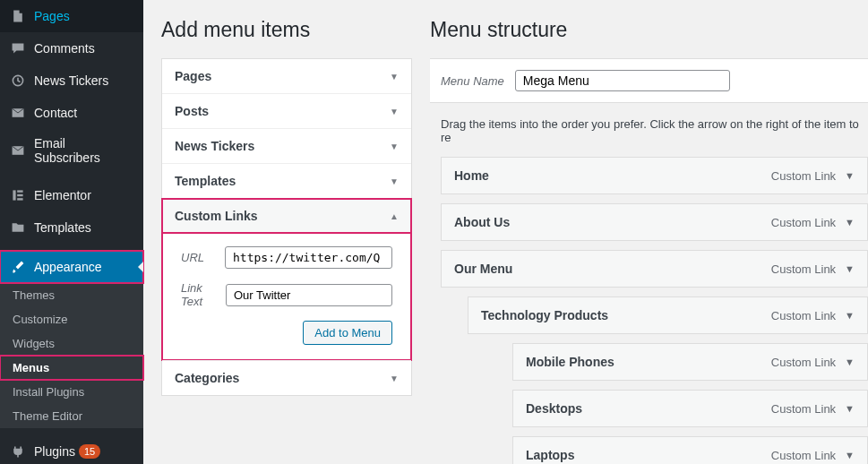 This screenshot has width=868, height=464. I want to click on brush-icon, so click(18, 267).